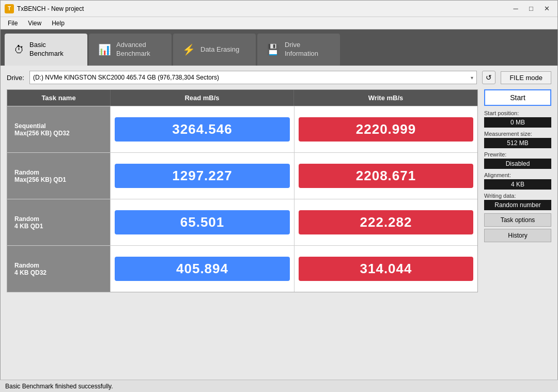 The height and width of the screenshot is (392, 558). I want to click on tab-basic-benchmark: ⏱ BasicBenchmark, so click(46, 50).